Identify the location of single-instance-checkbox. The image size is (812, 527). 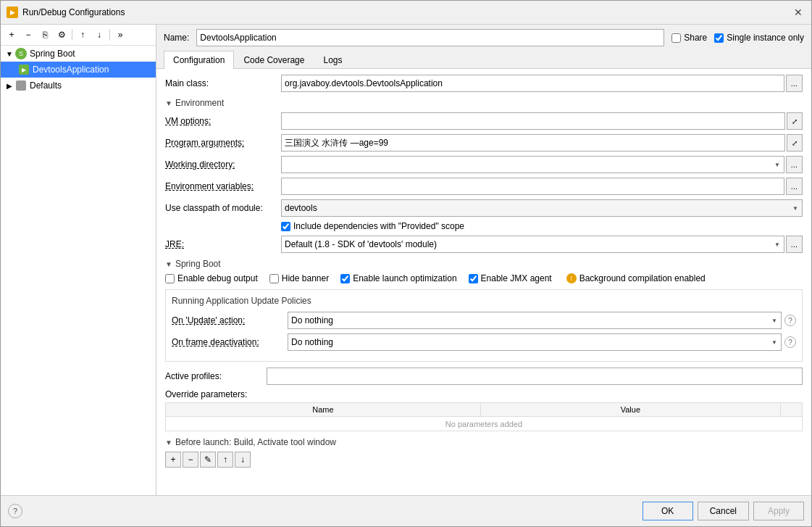
(719, 38).